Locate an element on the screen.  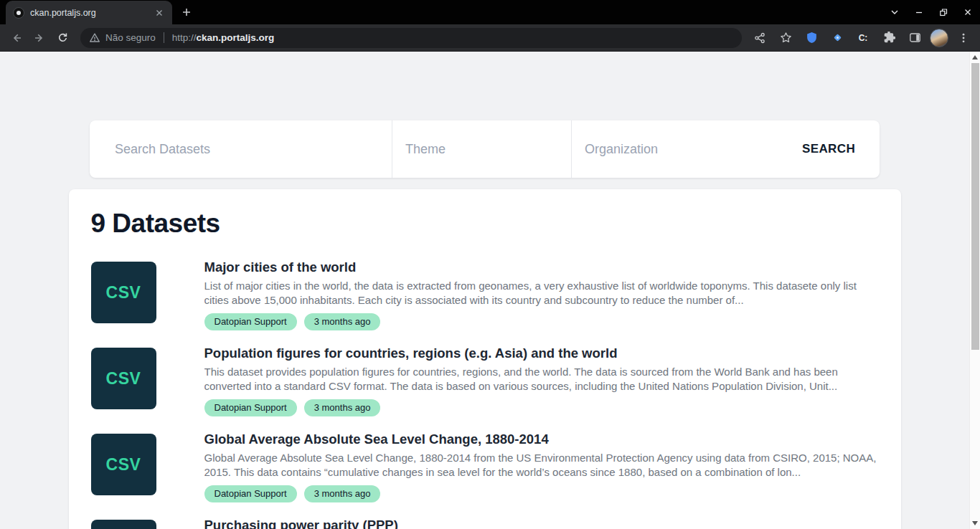
kebab-menu-button is located at coordinates (963, 38).